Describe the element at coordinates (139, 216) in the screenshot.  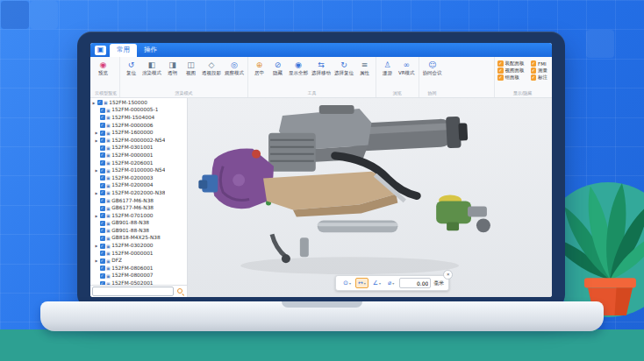
I see `tree-item: 152FM-0701000` at that location.